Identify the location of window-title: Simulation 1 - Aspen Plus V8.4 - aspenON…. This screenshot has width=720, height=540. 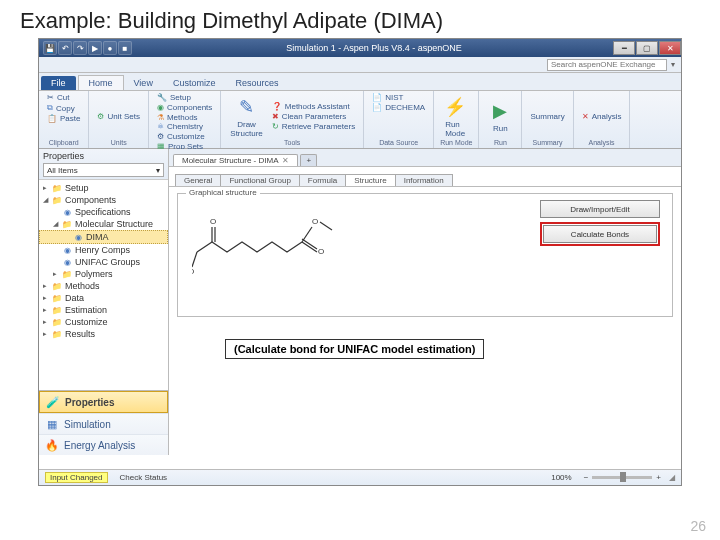
(374, 48).